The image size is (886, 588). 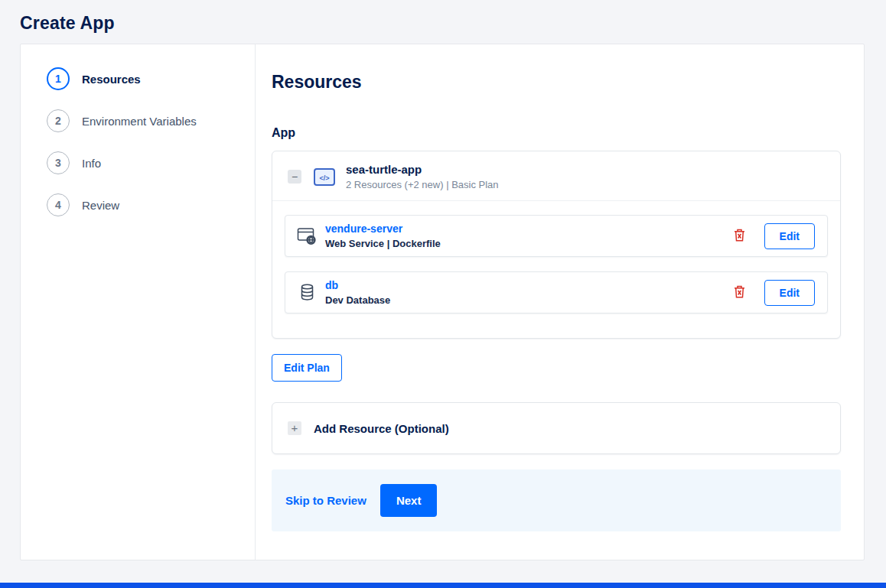 What do you see at coordinates (556, 133) in the screenshot?
I see `app-section-label: App` at bounding box center [556, 133].